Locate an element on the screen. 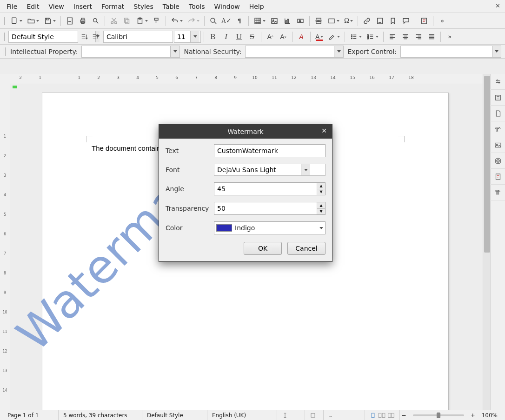 The image size is (505, 420). insert-page-break-button is located at coordinates (319, 21).